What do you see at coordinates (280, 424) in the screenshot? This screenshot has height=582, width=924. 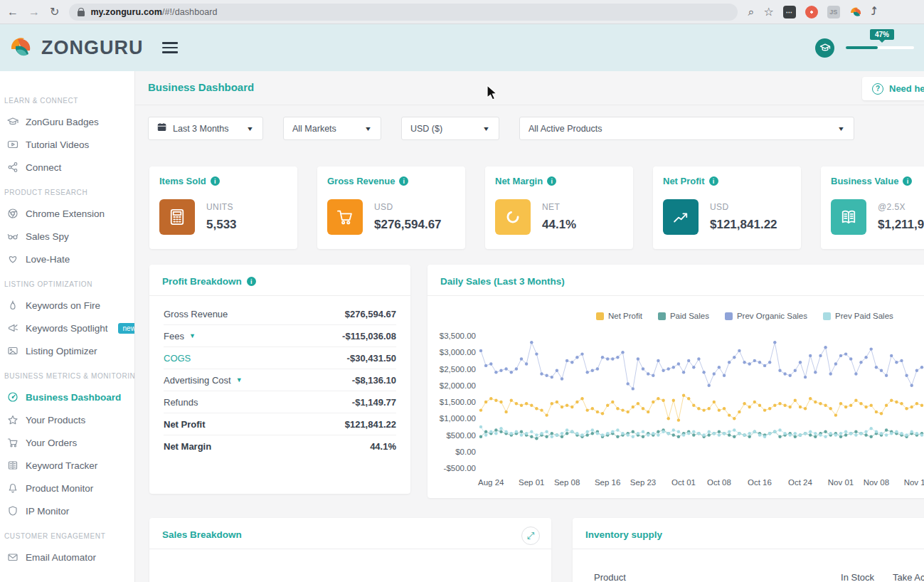 I see `profit-row-net-profit: Net Profit$121,841.22` at bounding box center [280, 424].